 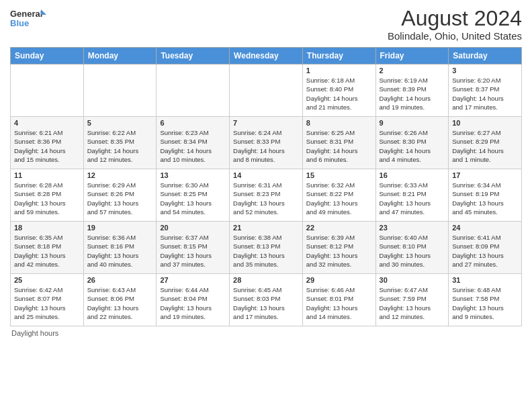 What do you see at coordinates (266, 228) in the screenshot?
I see `day-number: 21` at bounding box center [266, 228].